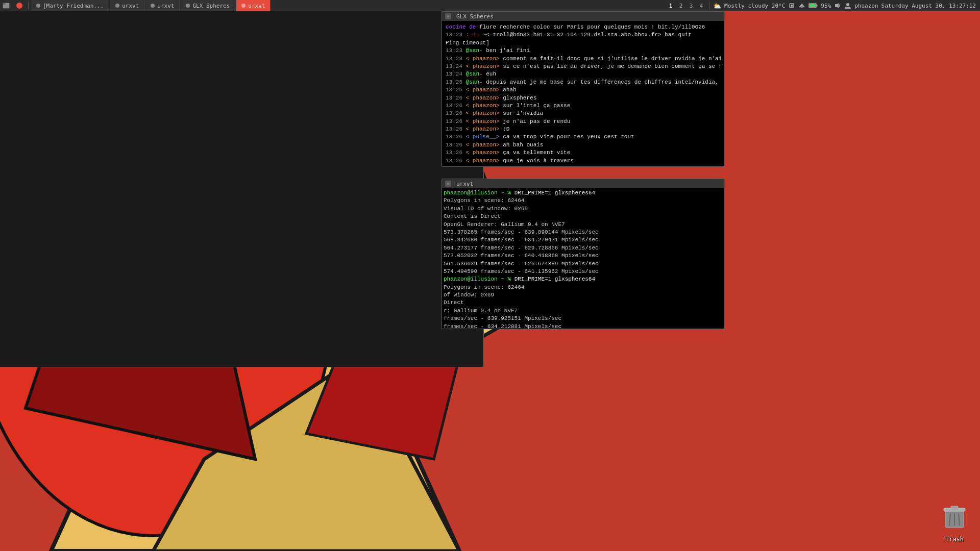  I want to click on irc-line: 13:26 < phaazon> ah bah ouais, so click(583, 145).